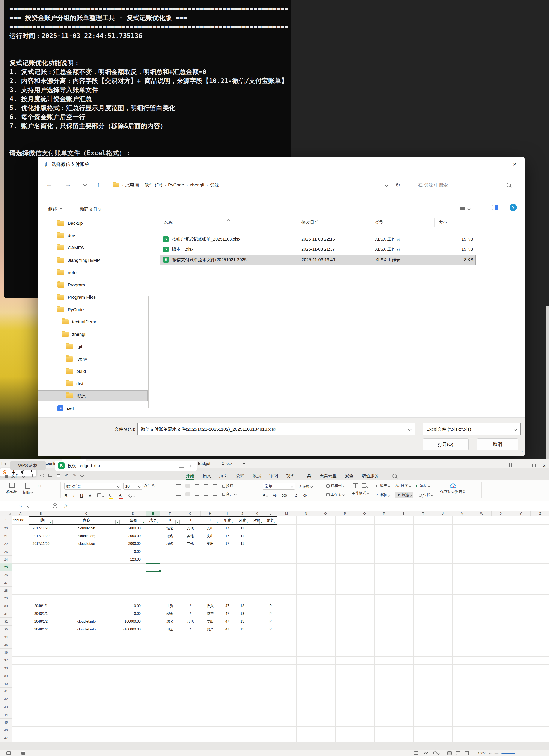 The image size is (549, 756). I want to click on align-middle-icon, so click(188, 486).